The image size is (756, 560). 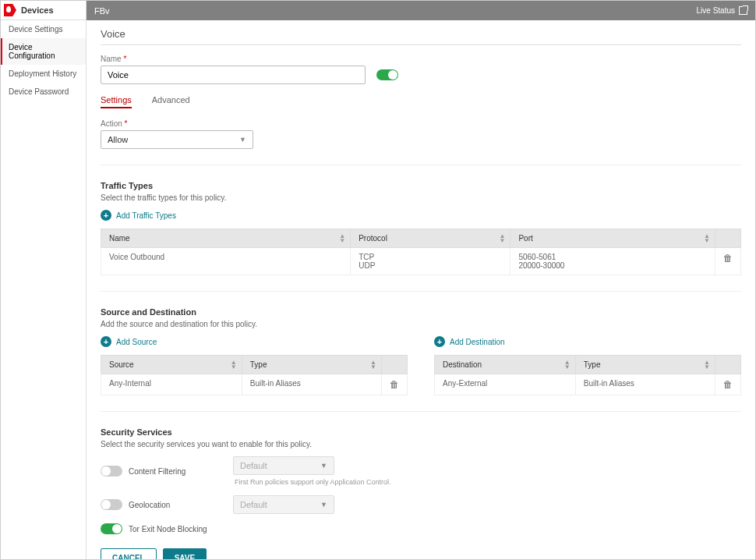 What do you see at coordinates (102, 11) in the screenshot?
I see `device-name: FBv` at bounding box center [102, 11].